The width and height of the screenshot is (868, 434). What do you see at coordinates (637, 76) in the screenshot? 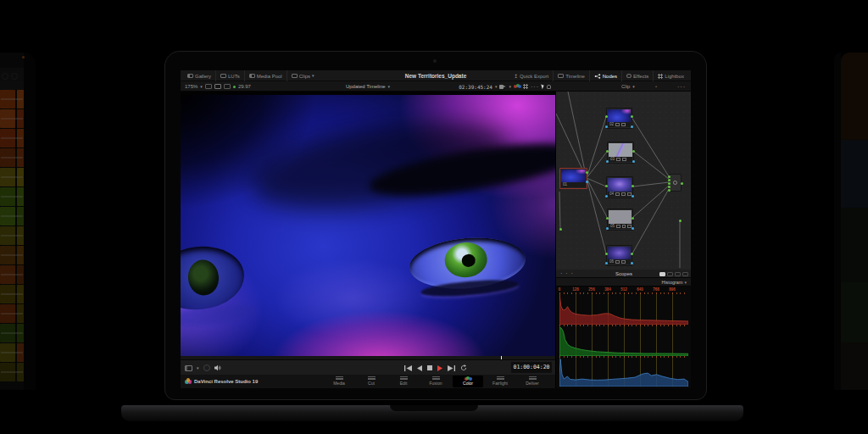
I see `effects-button: Effects` at bounding box center [637, 76].